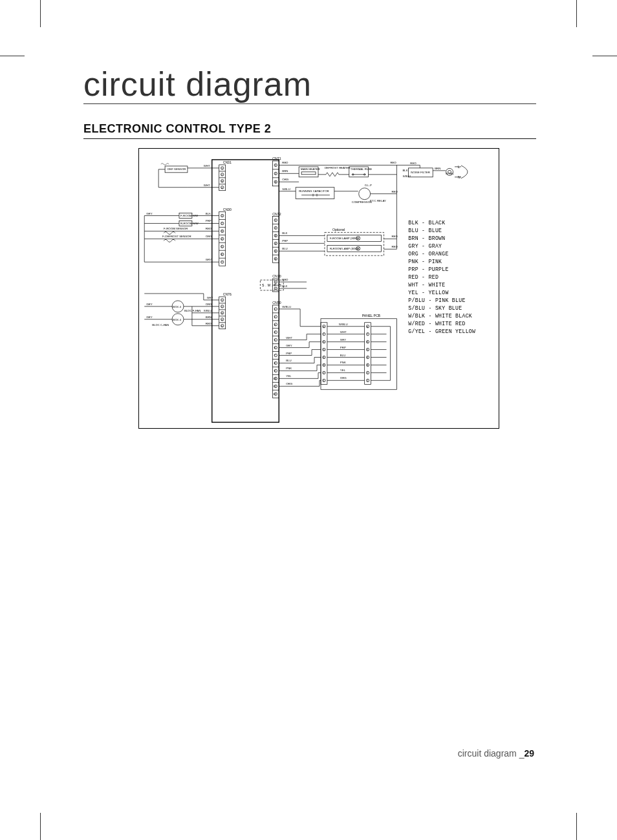  Describe the element at coordinates (427, 238) in the screenshot. I see `svg-text: BRN - BROWN` at that location.